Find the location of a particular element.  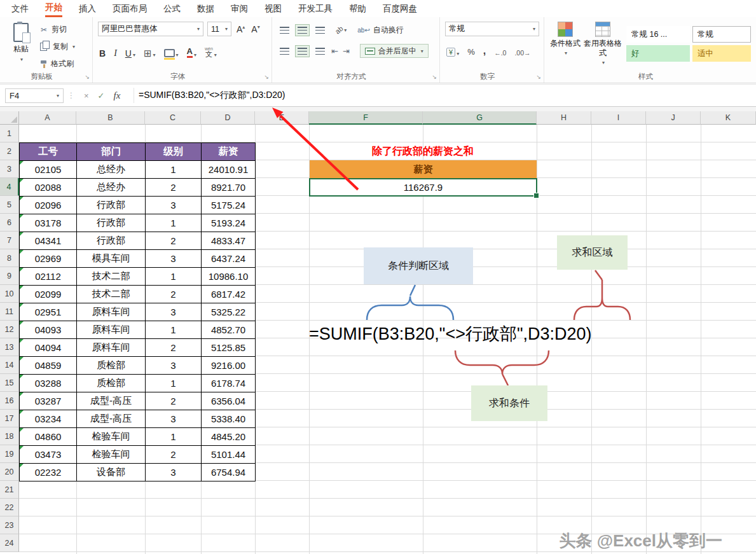

menu-tab-开始: 开始 is located at coordinates (53, 9).